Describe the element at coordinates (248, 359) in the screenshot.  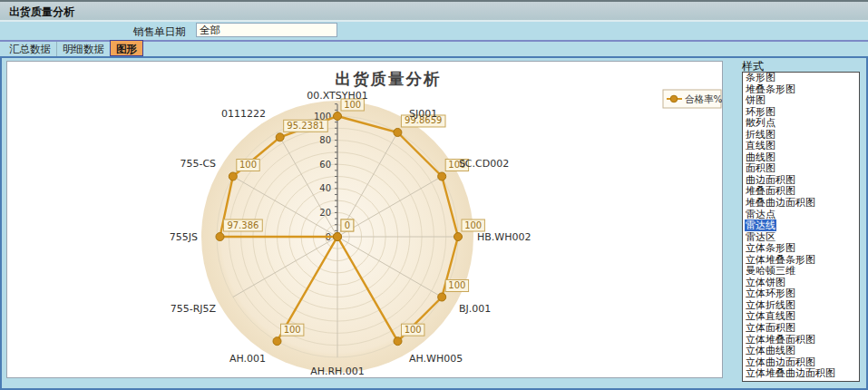
I see `svg-text: AH.001` at that location.